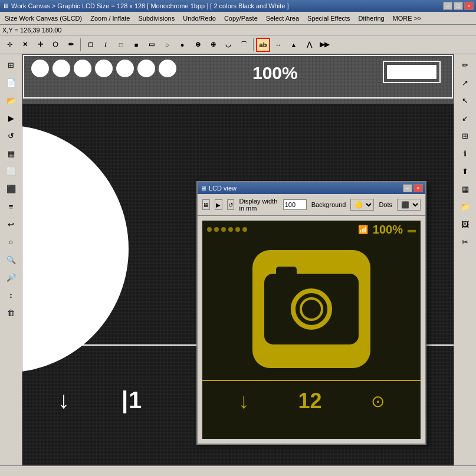 This screenshot has width=476, height=476. I want to click on tool-eraser: ◻, so click(90, 45).